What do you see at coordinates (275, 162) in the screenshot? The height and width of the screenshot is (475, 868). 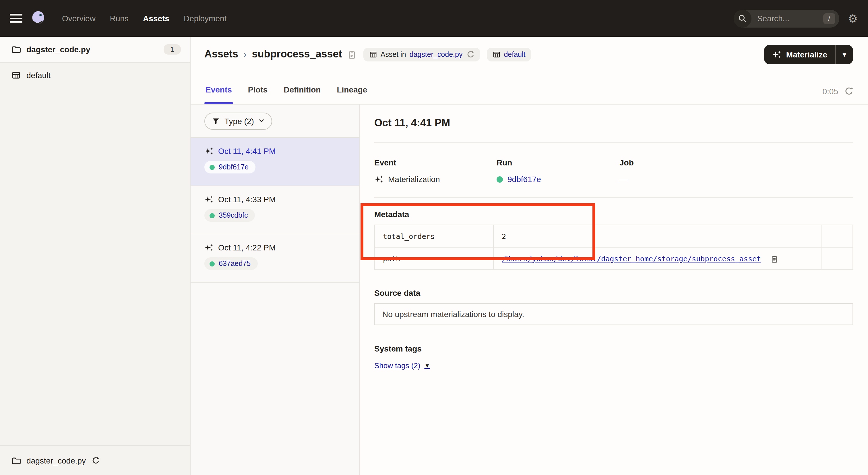 I see `event-list-item: Oct 11, 4:41 PM 9dbf617e` at bounding box center [275, 162].